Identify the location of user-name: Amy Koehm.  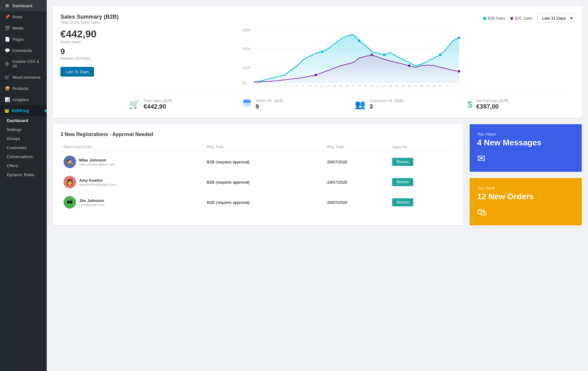
(97, 181).